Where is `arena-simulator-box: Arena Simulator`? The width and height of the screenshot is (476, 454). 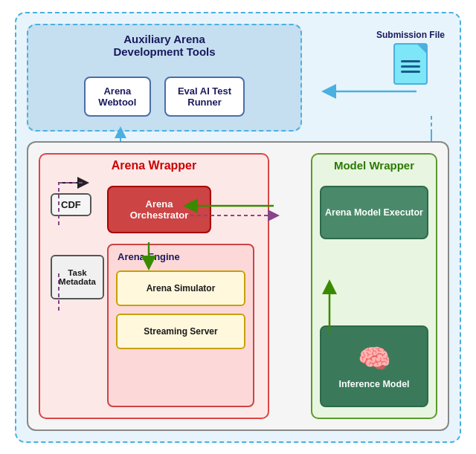 arena-simulator-box: Arena Simulator is located at coordinates (181, 288).